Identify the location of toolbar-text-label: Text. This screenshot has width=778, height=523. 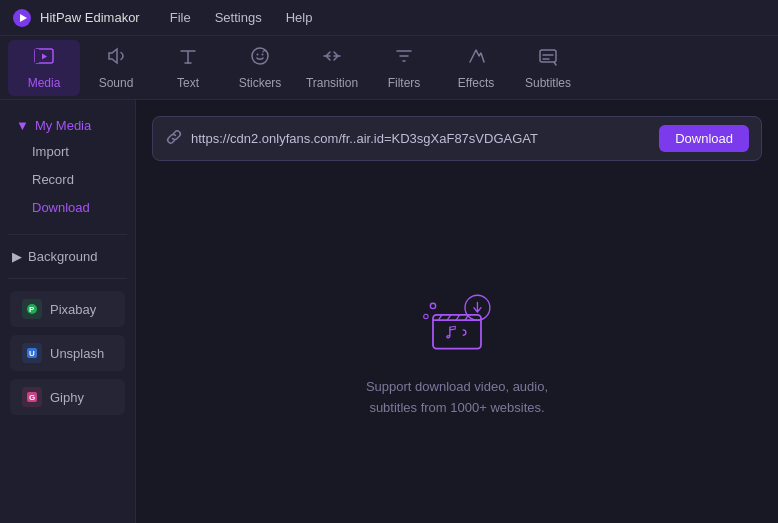
(188, 83).